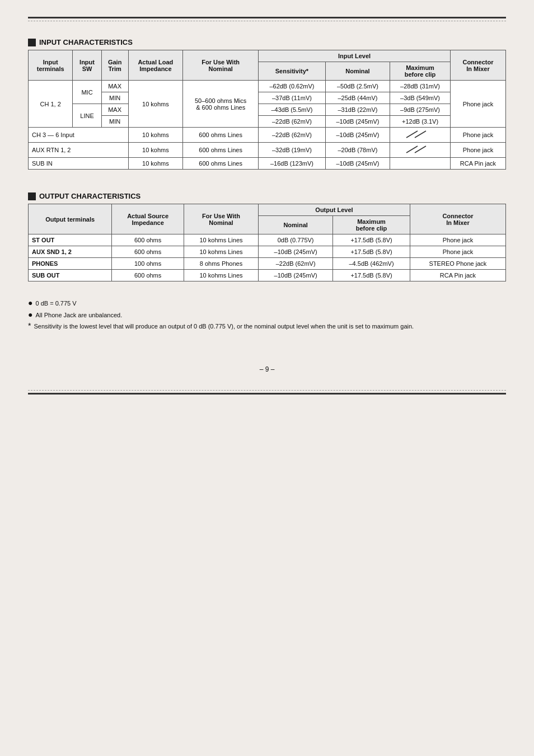  I want to click on td-line-min-clip: +12dB (3.1V), so click(420, 122).